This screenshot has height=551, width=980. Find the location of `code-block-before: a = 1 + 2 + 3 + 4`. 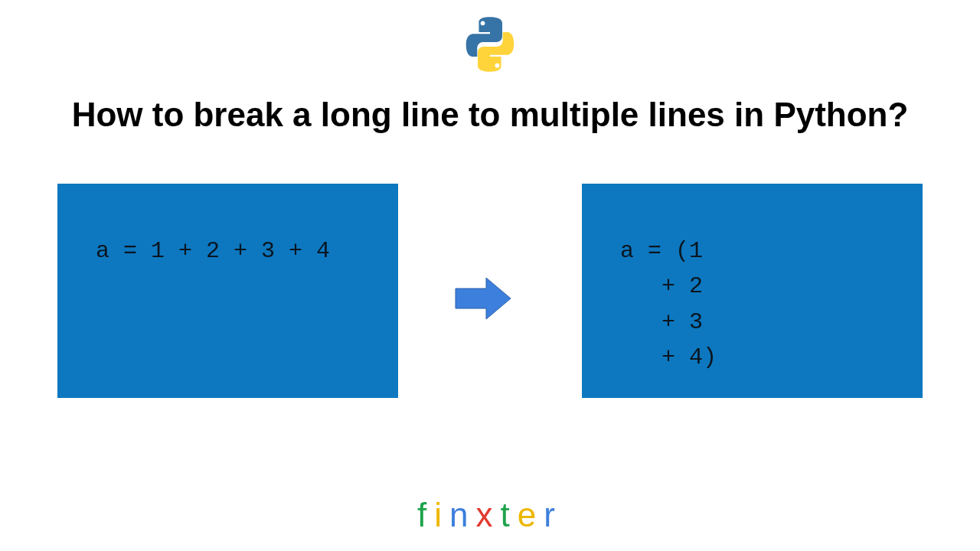

code-block-before: a = 1 + 2 + 3 + 4 is located at coordinates (228, 291).